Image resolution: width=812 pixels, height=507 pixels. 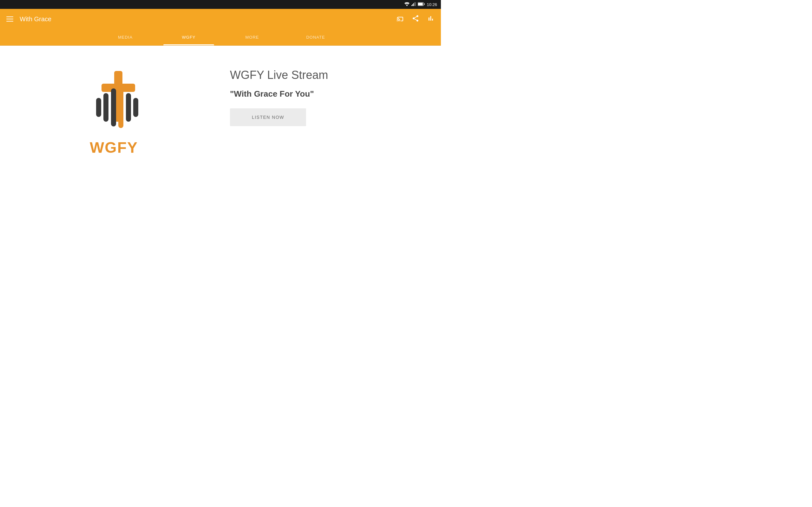 What do you see at coordinates (220, 4) in the screenshot?
I see `status-bar: 10:26` at bounding box center [220, 4].